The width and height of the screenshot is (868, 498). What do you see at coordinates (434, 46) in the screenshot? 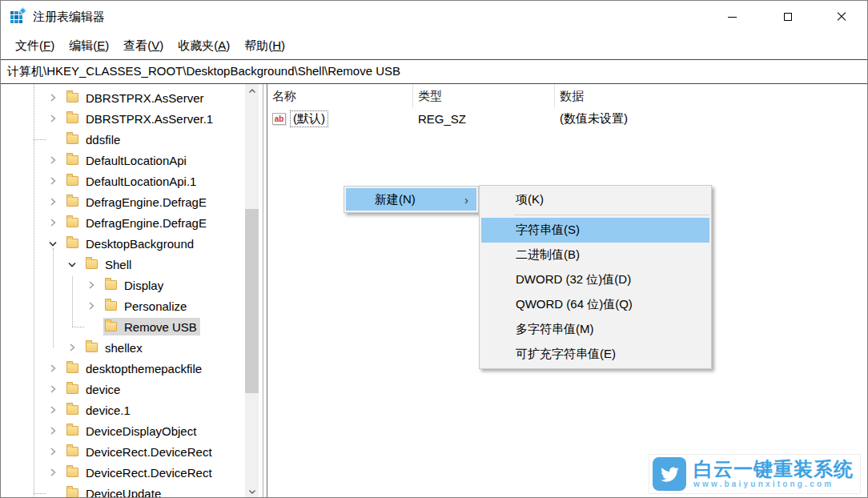
I see `menubar: 文件(F) 编辑(E) 查看(V) 收藏夹(A) 帮助(H)` at bounding box center [434, 46].